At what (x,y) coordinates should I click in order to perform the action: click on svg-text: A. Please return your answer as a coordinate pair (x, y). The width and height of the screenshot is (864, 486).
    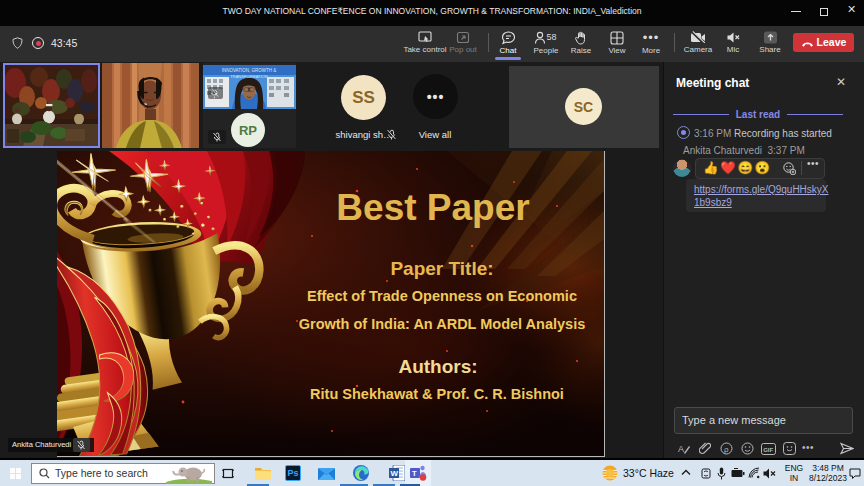
    Looking at the image, I should click on (681, 449).